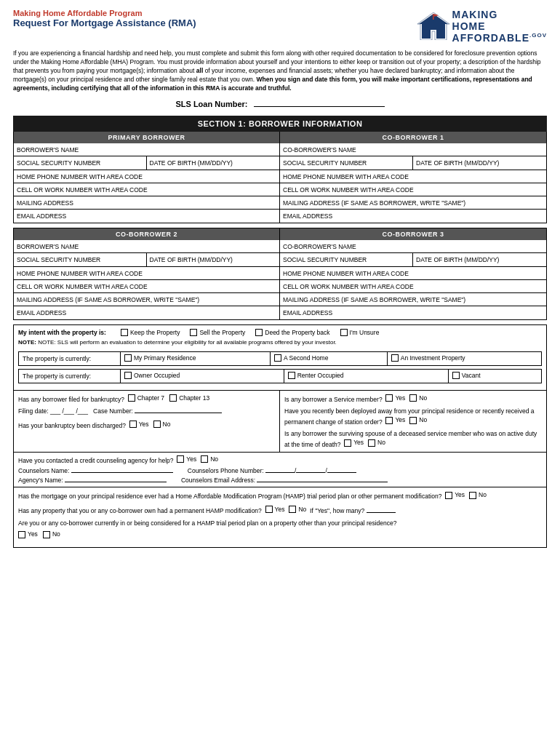 The height and width of the screenshot is (745, 560). Describe the element at coordinates (329, 358) in the screenshot. I see `second-home-option: A Second Home` at that location.